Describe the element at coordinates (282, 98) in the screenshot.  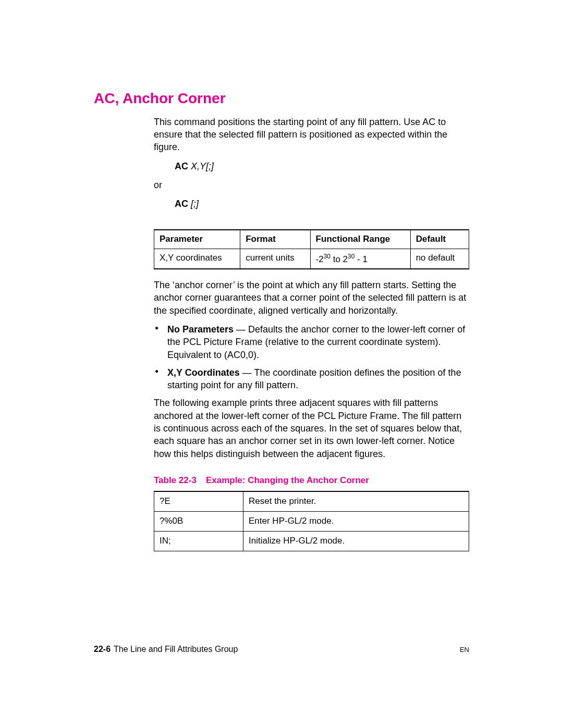
I see `section-heading: AC, Anchor Corner` at that location.